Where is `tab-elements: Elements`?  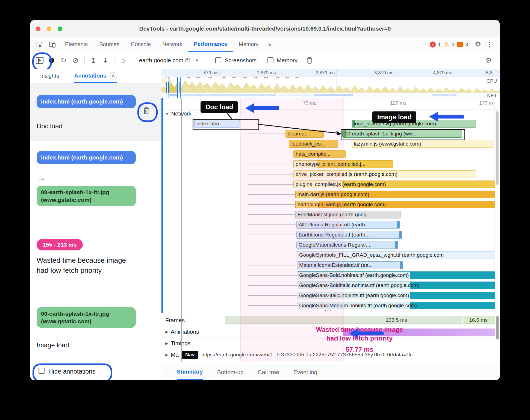 tab-elements: Elements is located at coordinates (76, 44).